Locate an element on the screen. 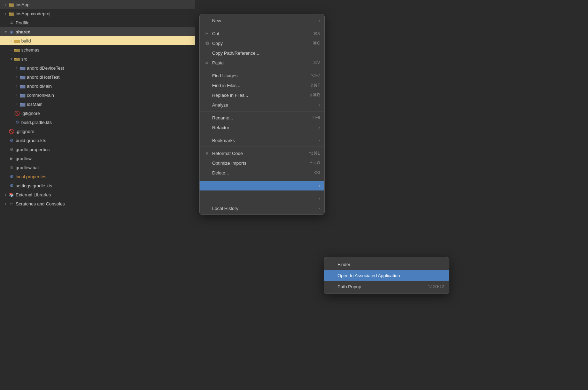  chevron-schemas is located at coordinates (11, 50).